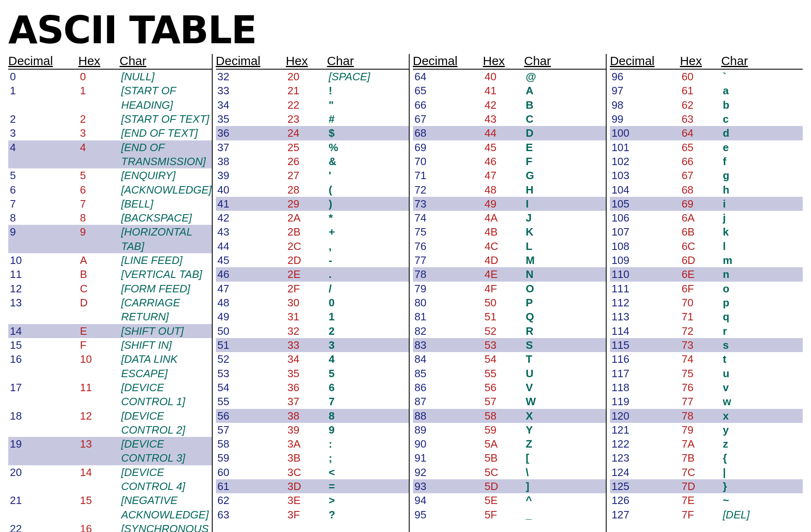  Describe the element at coordinates (706, 373) in the screenshot. I see `table-row: 11775u` at that location.